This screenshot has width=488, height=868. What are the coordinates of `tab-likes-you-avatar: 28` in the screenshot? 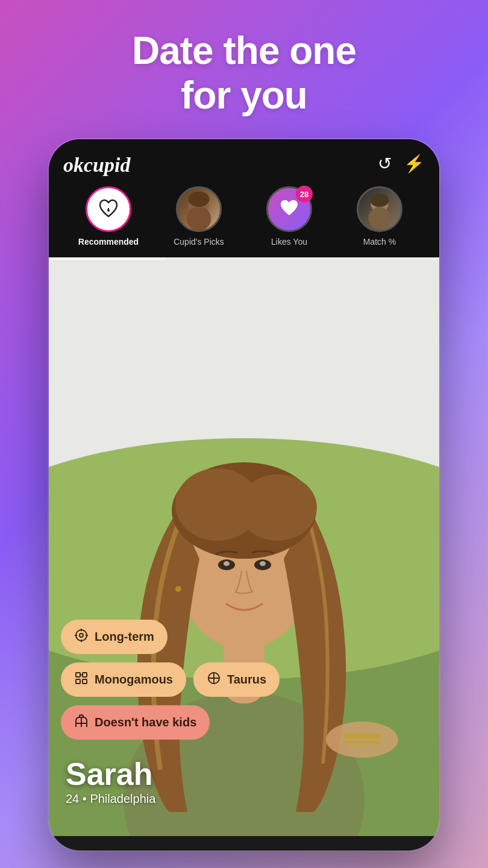 It's located at (289, 209).